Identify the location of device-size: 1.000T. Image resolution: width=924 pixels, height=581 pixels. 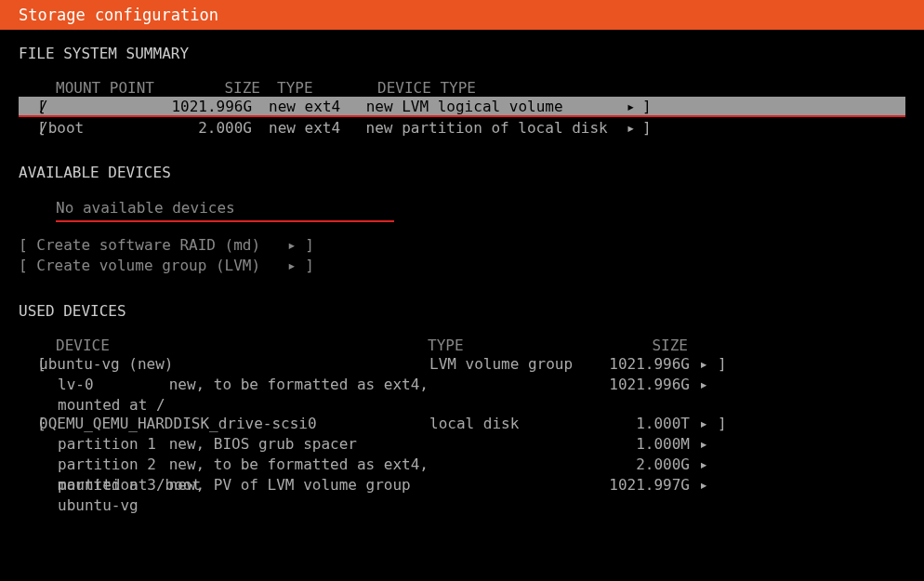
(639, 424).